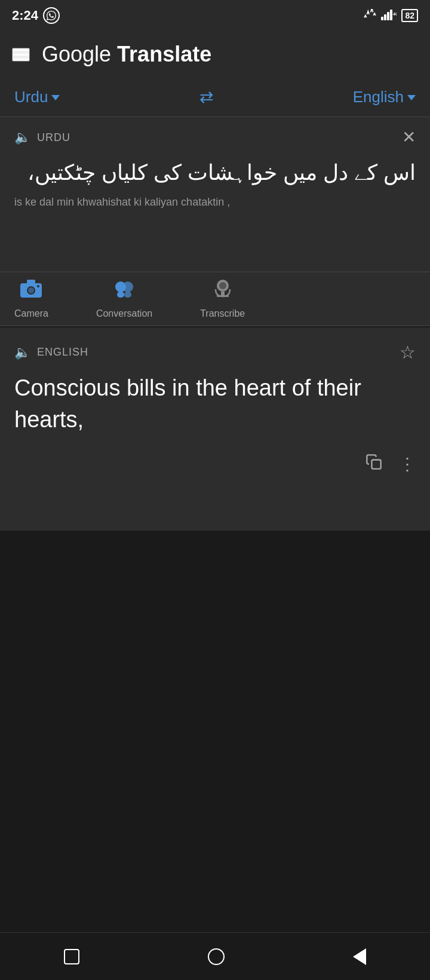 Image resolution: width=430 pixels, height=980 pixels. Describe the element at coordinates (374, 465) in the screenshot. I see `copy-icon` at that location.